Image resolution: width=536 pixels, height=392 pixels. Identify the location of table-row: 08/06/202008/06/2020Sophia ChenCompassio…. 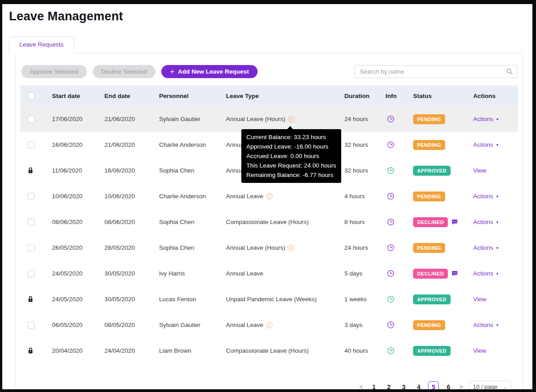
(269, 222).